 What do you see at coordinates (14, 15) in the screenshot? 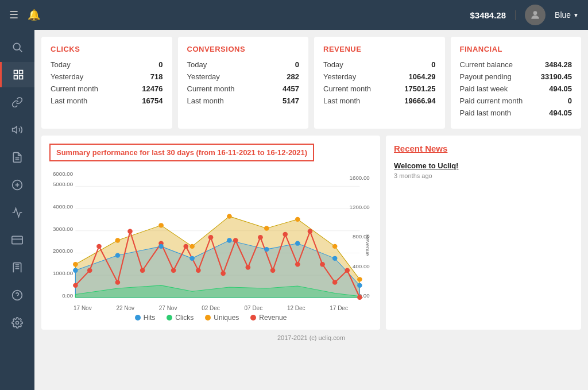
I see `hamburger-icon: ☰` at bounding box center [14, 15].